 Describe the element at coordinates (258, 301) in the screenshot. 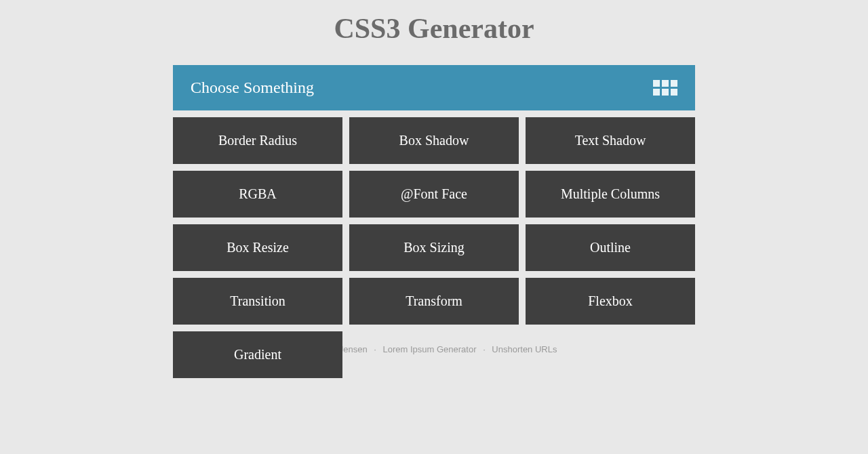

I see `option-transition: Transition` at that location.